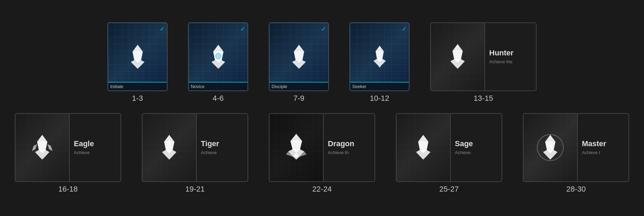  Describe the element at coordinates (95, 153) in the screenshot. I see `eagle-subtitle: Achieve` at that location.